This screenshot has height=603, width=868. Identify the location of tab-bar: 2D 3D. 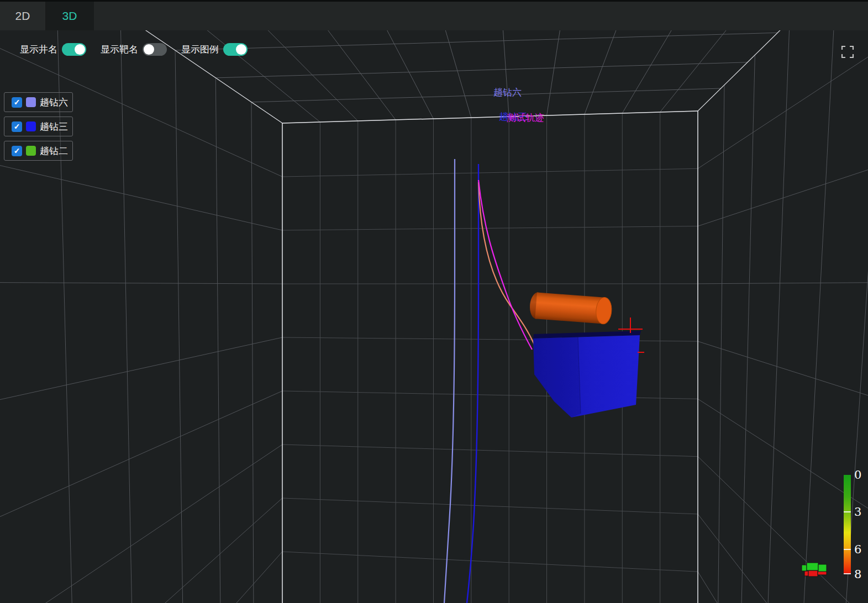
(434, 15).